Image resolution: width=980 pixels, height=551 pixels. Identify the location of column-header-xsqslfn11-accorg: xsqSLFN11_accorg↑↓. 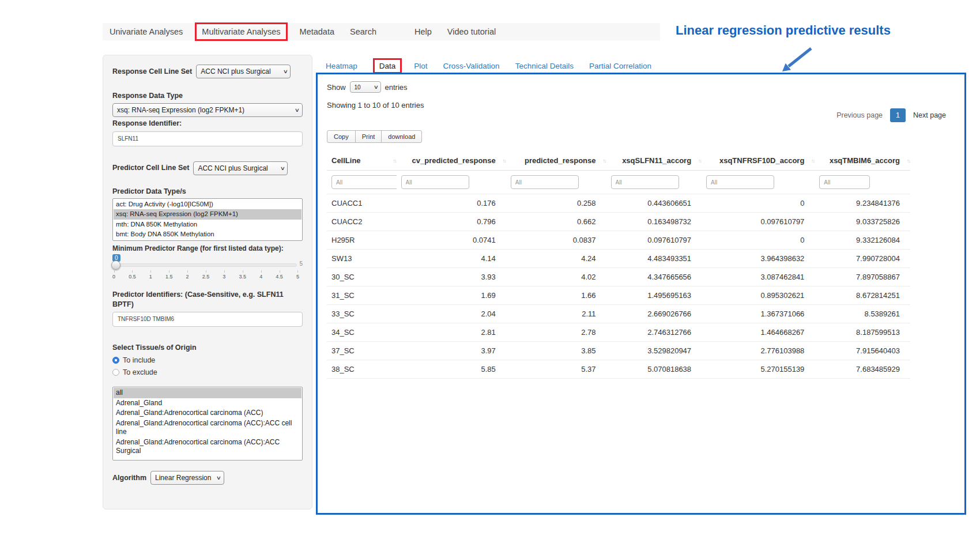
(654, 161).